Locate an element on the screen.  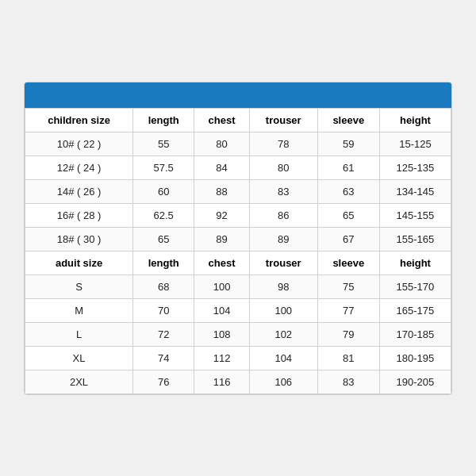
adult-row-3: XL7411210481180-195 is located at coordinates (238, 358).